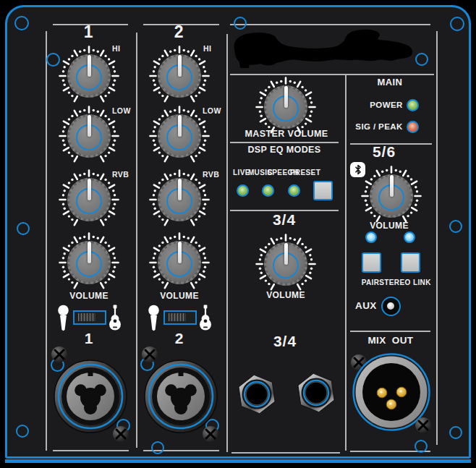  Describe the element at coordinates (227, 243) in the screenshot. I see `divider-ch2-mid` at that location.